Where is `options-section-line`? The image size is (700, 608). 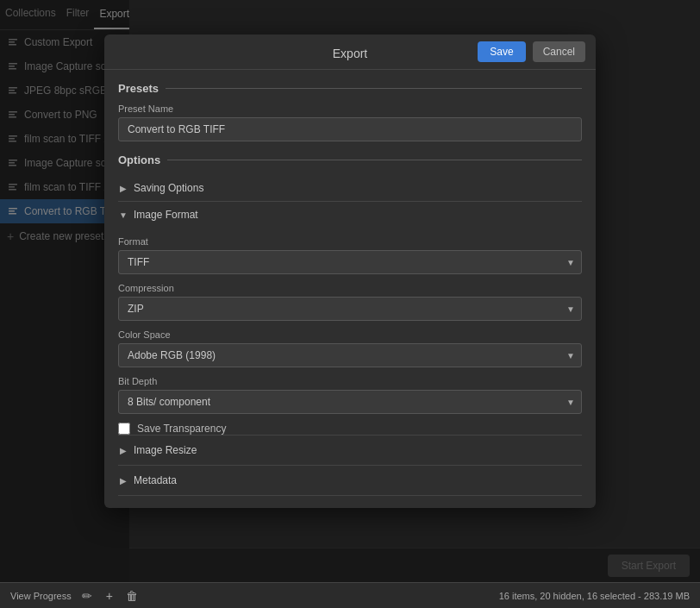
options-section-line is located at coordinates (374, 160).